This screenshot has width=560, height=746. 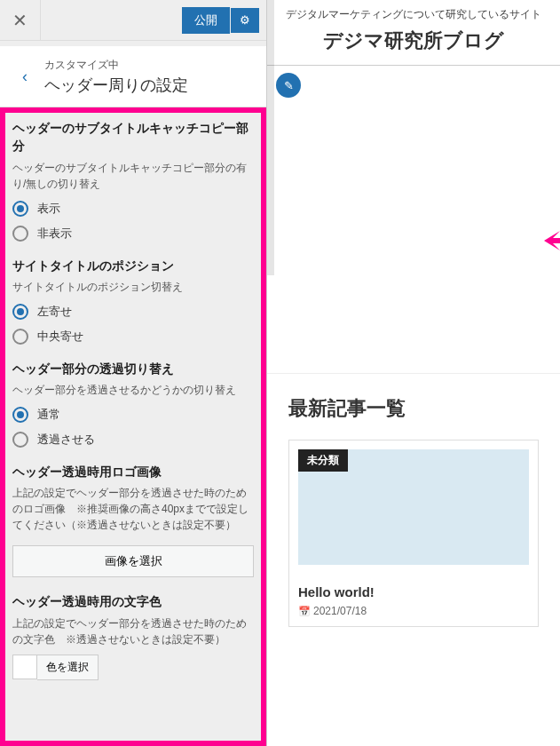 What do you see at coordinates (414, 611) in the screenshot?
I see `post-date: 2021/07/18` at bounding box center [414, 611].